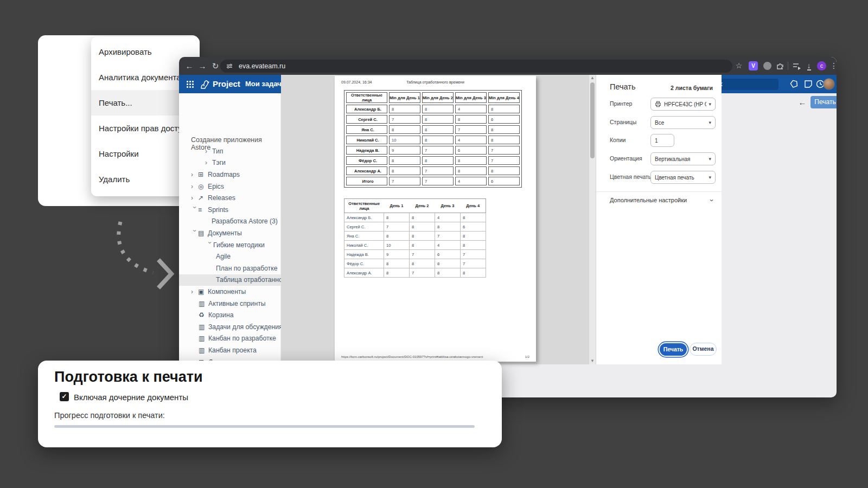 The image size is (868, 488). I want to click on sidebar-item: ›◎Epics, so click(230, 187).